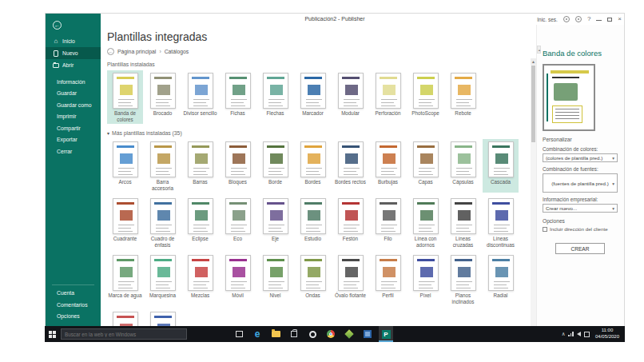 The width and height of the screenshot is (644, 362). I want to click on template-tile: Radial, so click(500, 280).